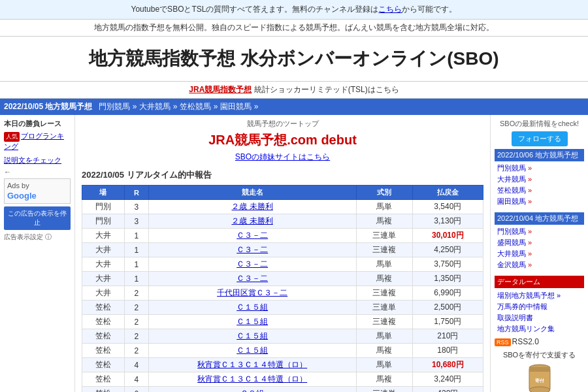 Image resolution: width=588 pixels, height=392 pixels. I want to click on cell-type: 三連単, so click(384, 236).